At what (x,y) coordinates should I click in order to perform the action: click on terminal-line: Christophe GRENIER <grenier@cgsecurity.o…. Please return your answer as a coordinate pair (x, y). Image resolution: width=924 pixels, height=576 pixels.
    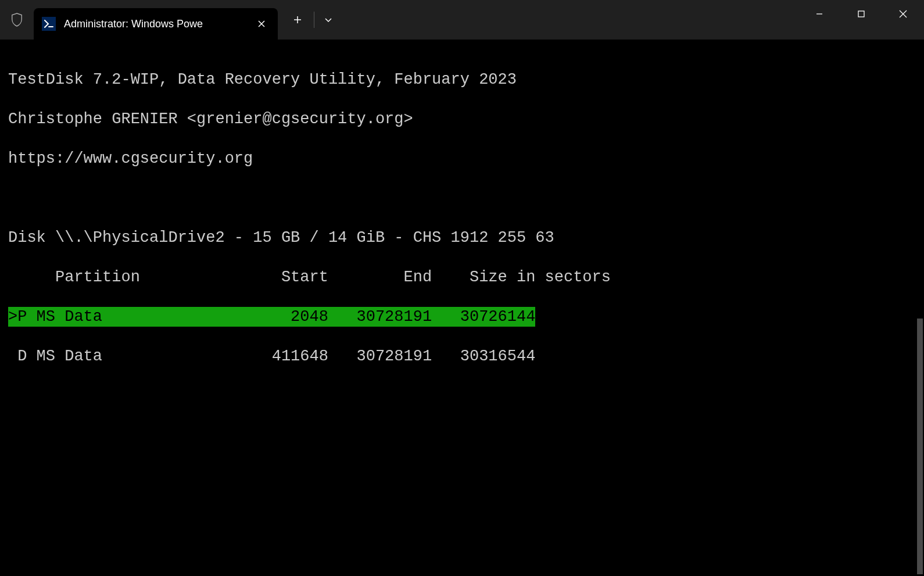
    Looking at the image, I should click on (462, 119).